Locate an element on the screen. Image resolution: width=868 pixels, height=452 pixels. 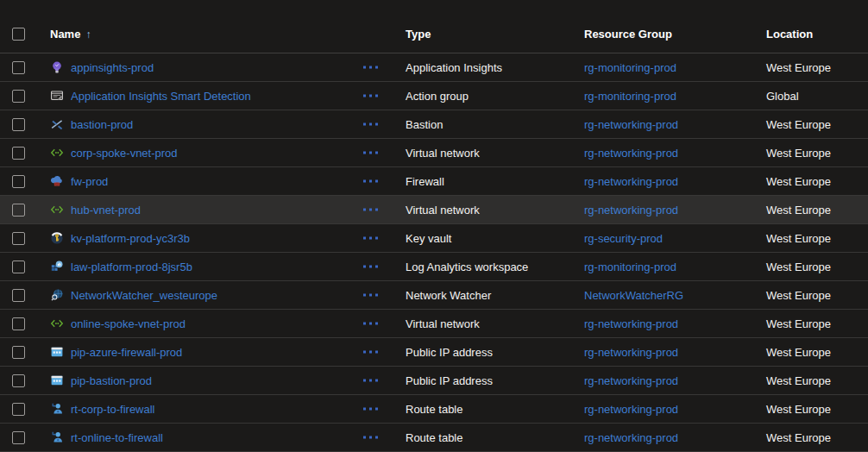
table-row: NetworkWatcher_westeurope Network Watche… is located at coordinates (434, 295).